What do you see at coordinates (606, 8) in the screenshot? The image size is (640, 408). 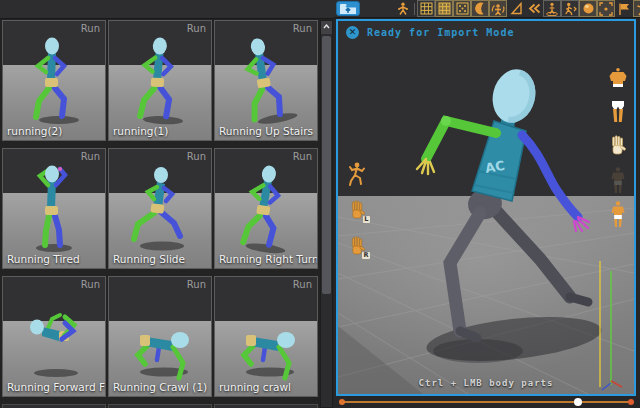 I see `focus-target-button` at bounding box center [606, 8].